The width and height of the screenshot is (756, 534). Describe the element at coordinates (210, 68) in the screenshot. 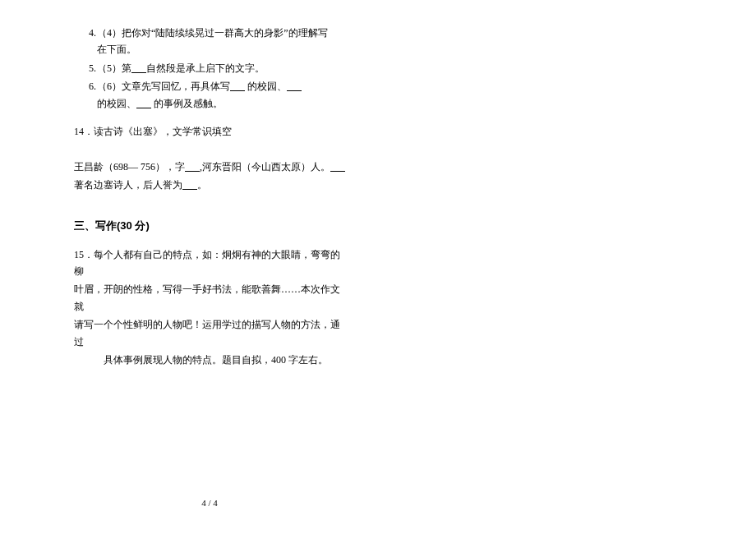

I see `list-item-5: 5. （5）第 自然段是承上启下的文字。` at that location.